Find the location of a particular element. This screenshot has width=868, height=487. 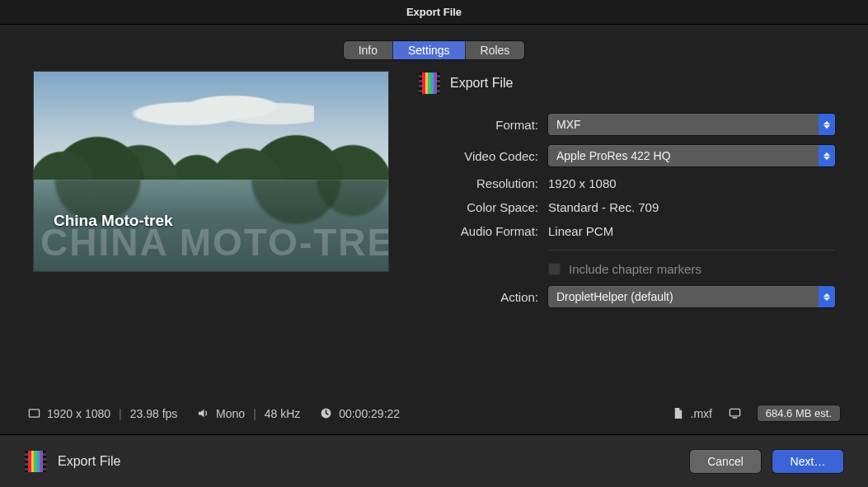

preview-mountains is located at coordinates (211, 146).